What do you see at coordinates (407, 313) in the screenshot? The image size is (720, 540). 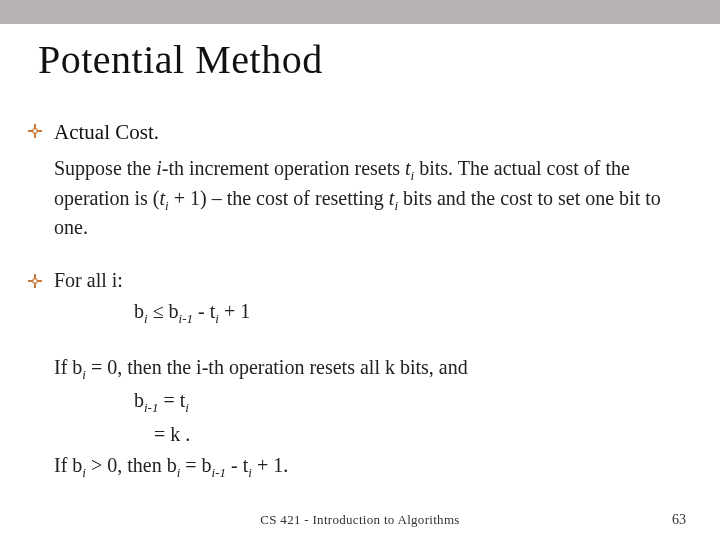 I see `inequality-line: bi ≤ bi-1 - ti + 1` at bounding box center [407, 313].